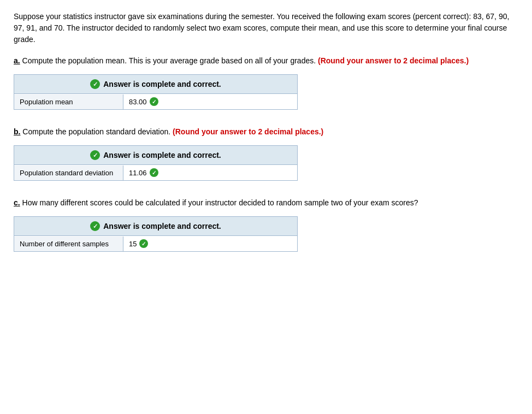  Describe the element at coordinates (144, 173) in the screenshot. I see `answer-value-b: 11.06 ✓` at that location.